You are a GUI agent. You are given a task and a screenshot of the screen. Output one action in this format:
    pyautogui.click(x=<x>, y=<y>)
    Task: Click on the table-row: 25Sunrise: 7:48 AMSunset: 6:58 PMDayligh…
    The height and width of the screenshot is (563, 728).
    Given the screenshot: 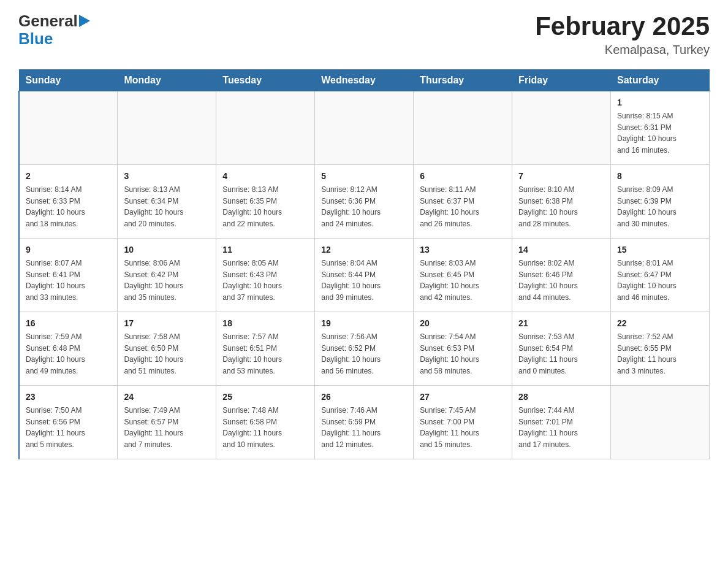 What is the action you would take?
    pyautogui.click(x=266, y=423)
    